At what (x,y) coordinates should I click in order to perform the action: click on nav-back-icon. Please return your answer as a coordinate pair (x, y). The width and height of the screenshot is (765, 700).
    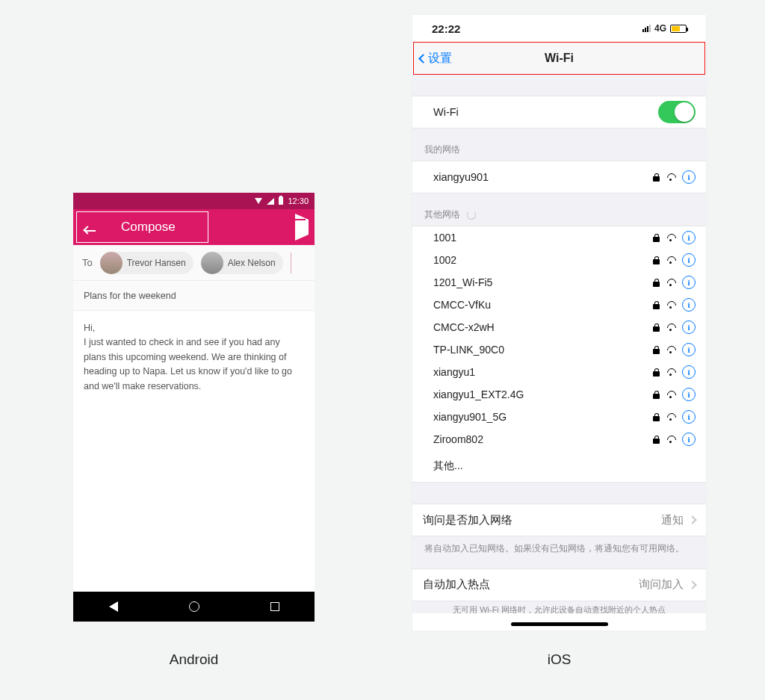
    Looking at the image, I should click on (114, 607).